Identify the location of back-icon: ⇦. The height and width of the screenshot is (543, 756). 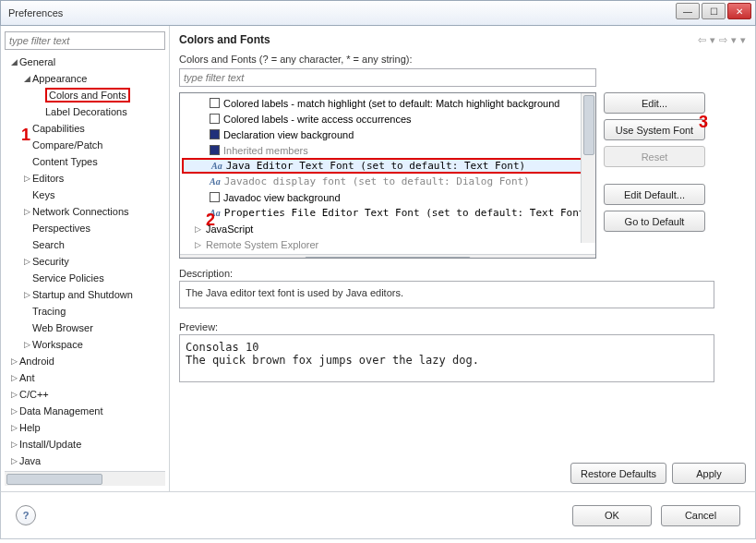
(702, 41).